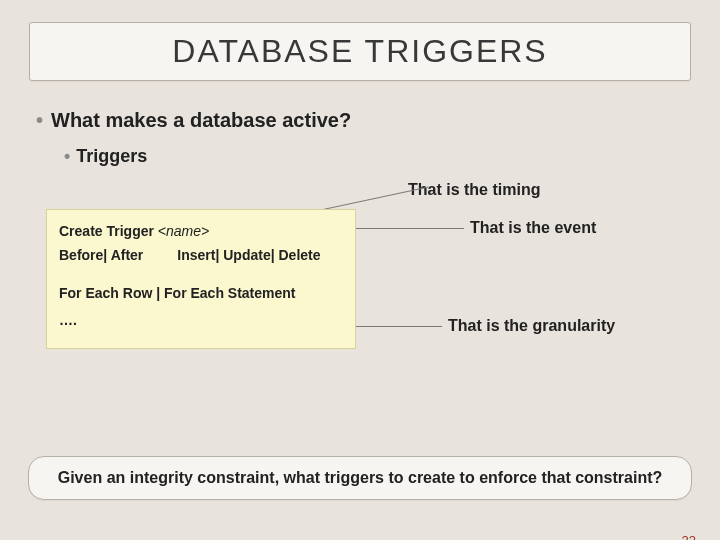 The height and width of the screenshot is (540, 720). Describe the element at coordinates (392, 156) in the screenshot. I see `bullet-level2: •Triggers` at that location.